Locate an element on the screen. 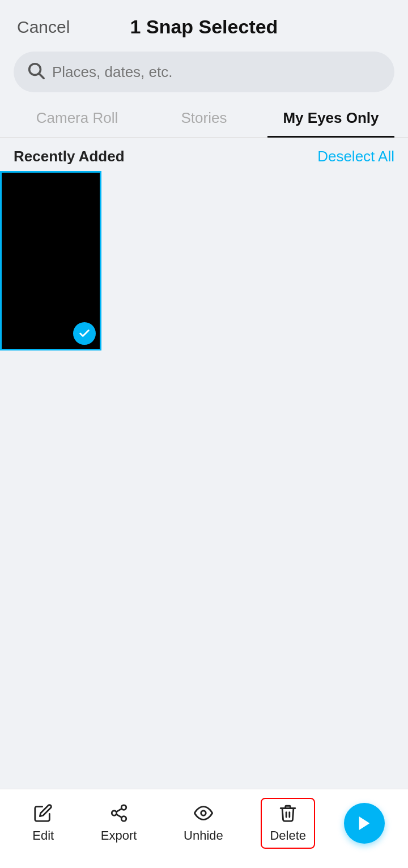 Image resolution: width=408 pixels, height=868 pixels. section-header: Recently Added Deselect All is located at coordinates (204, 154).